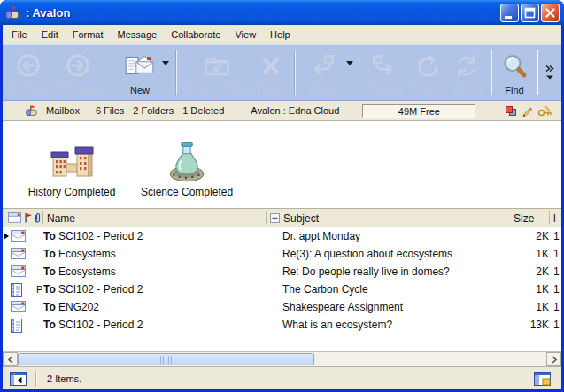  I want to click on statusbar-divider, so click(35, 379).